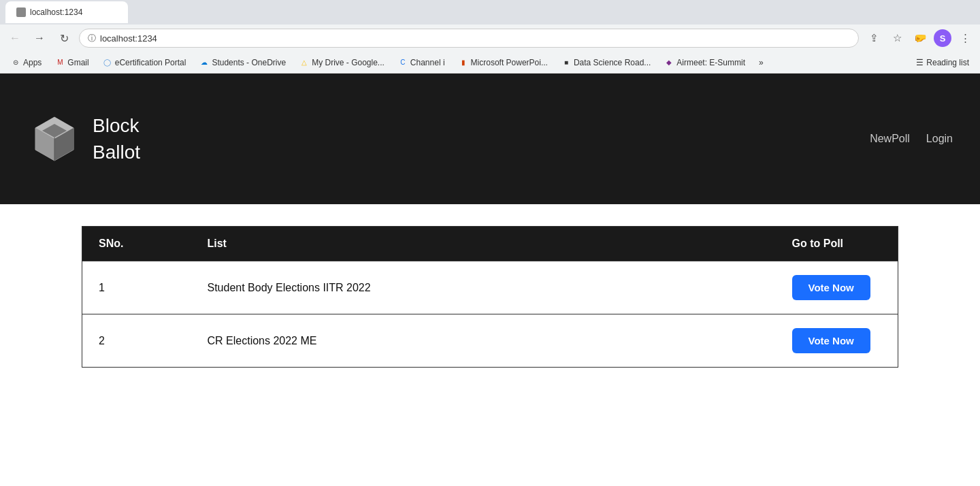  What do you see at coordinates (16, 63) in the screenshot?
I see `apps-icon: ⊝` at bounding box center [16, 63].